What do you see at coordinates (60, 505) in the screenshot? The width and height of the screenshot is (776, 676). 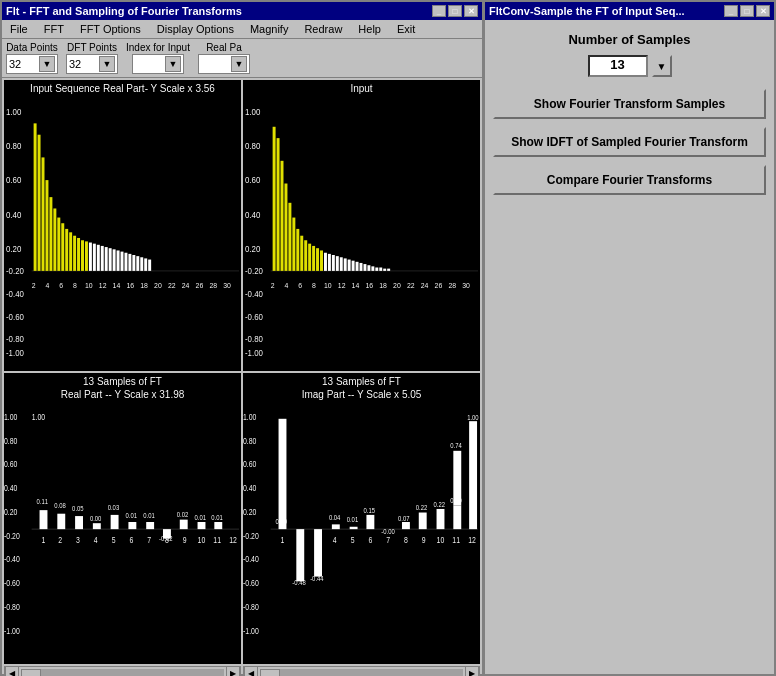 I see `svg-text: 0.08` at bounding box center [60, 505].